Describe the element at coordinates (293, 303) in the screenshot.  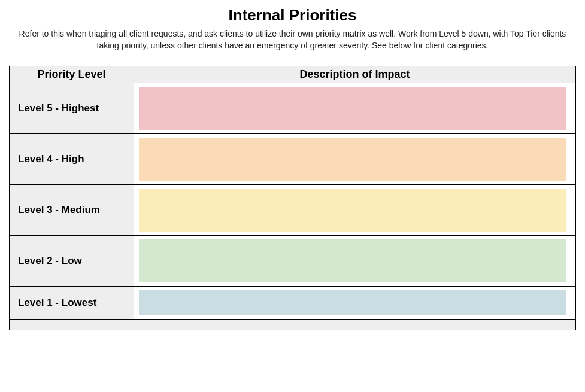
I see `table-row: Level 1 - Lowest` at that location.